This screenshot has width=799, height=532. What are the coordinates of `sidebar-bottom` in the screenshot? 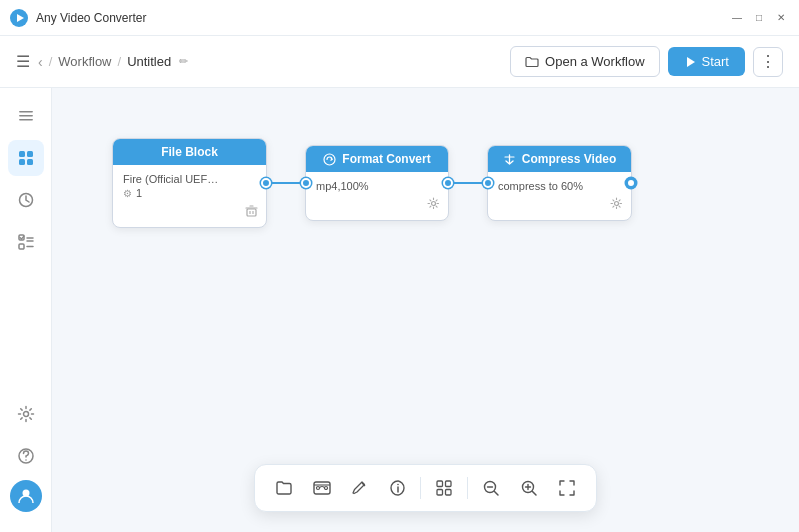 It's located at (26, 459).